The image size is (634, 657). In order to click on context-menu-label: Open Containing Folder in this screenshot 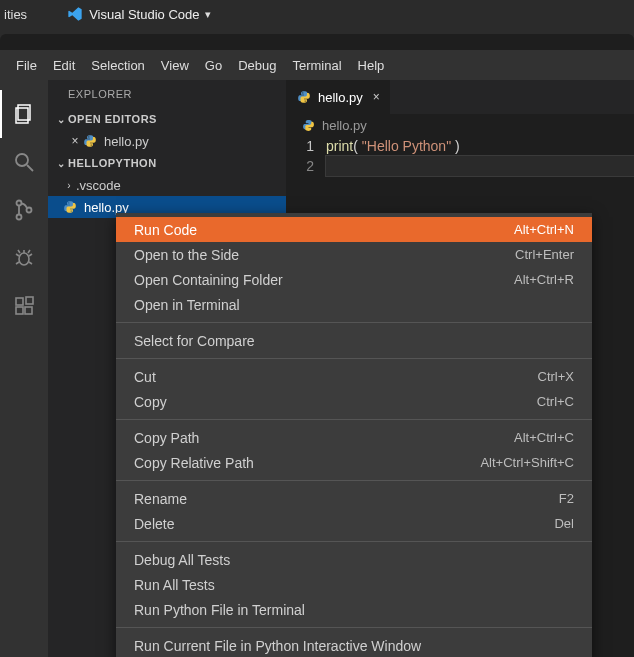, I will do `click(208, 280)`.